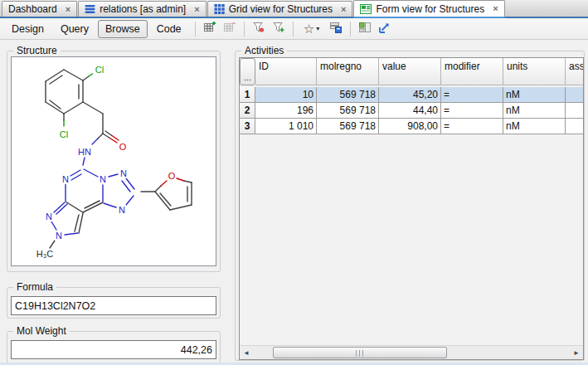  What do you see at coordinates (360, 353) in the screenshot?
I see `scrollbar-thumb` at bounding box center [360, 353].